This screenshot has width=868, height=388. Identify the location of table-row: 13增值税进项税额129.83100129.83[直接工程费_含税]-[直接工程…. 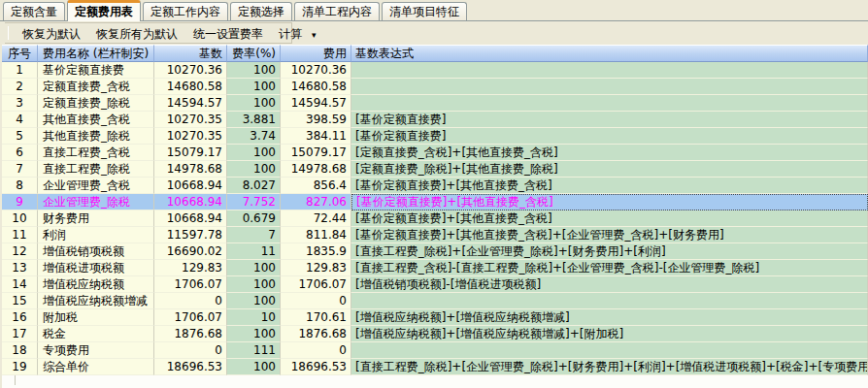
(435, 268).